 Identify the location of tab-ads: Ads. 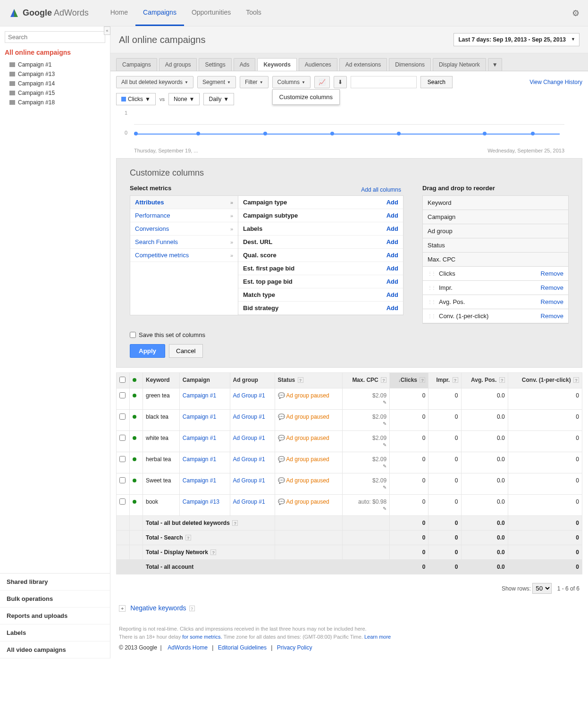
(244, 64).